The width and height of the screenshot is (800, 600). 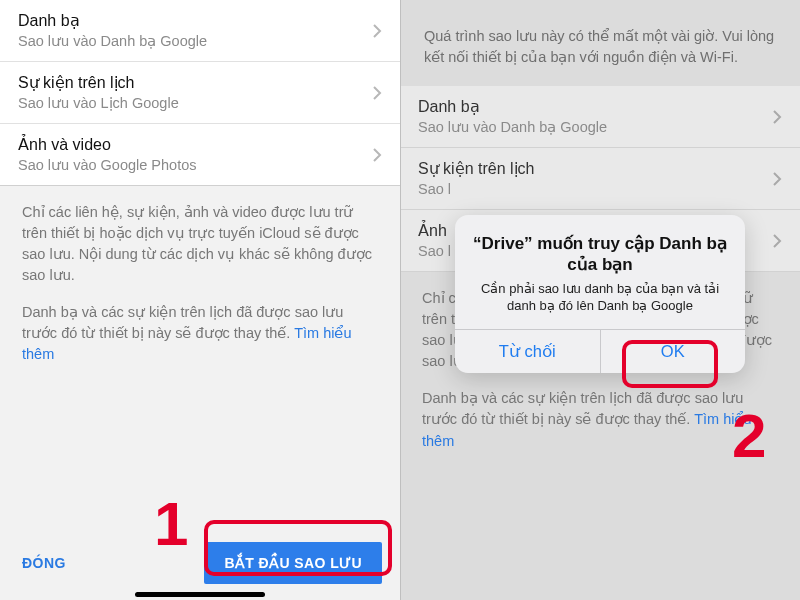 I want to click on row-subtitle: Sao lưu vào Lịch Google, so click(x=196, y=103).